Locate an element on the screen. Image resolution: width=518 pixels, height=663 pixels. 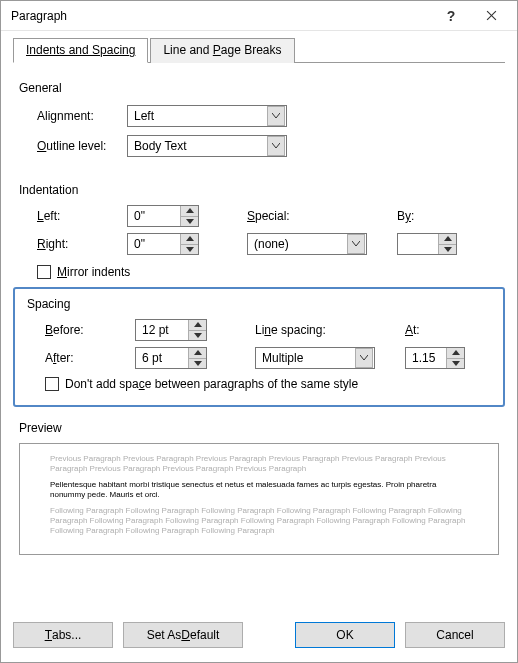
indent-right-spinner: 0" is located at coordinates (163, 244).